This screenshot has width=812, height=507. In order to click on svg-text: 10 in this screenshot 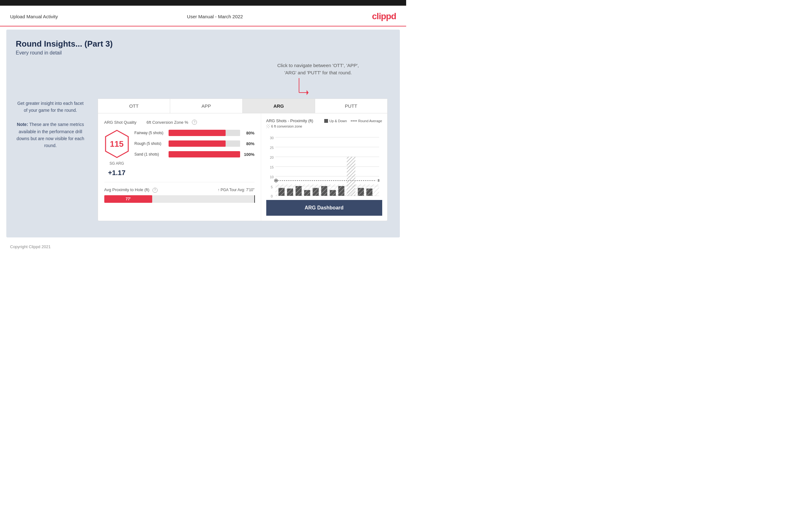, I will do `click(272, 177)`.